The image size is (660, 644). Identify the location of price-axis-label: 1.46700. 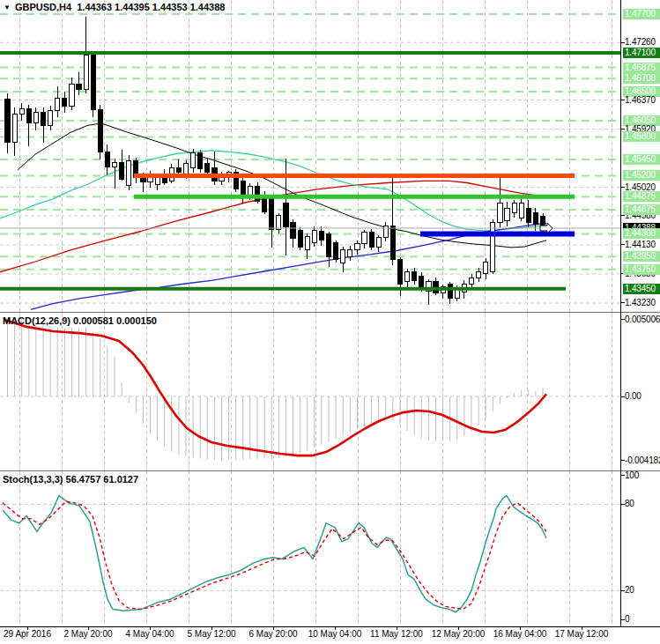
(641, 78).